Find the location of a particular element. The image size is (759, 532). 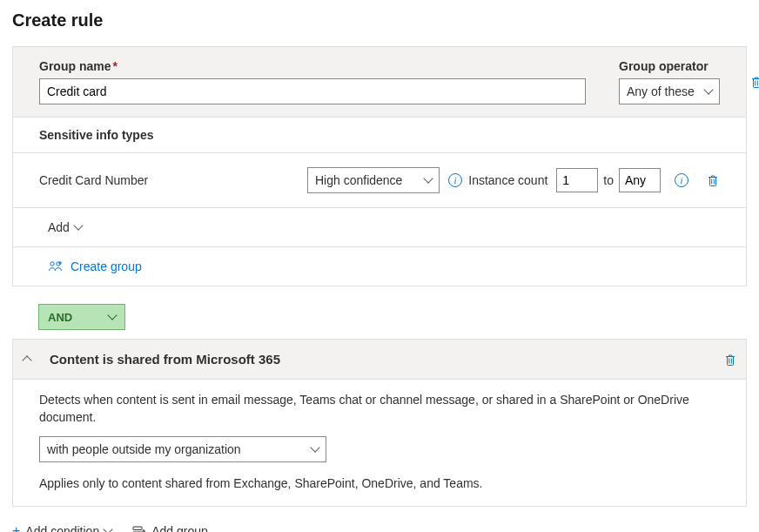

required-star: * is located at coordinates (115, 66).